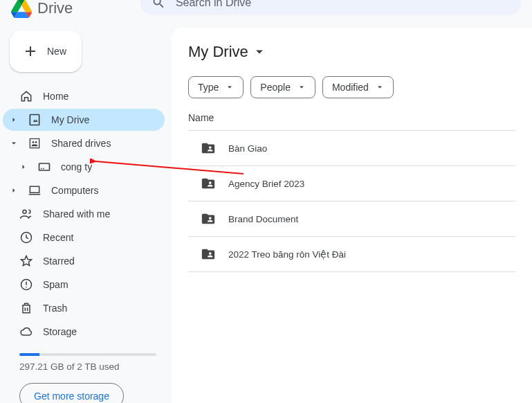 This screenshot has height=403, width=532. Describe the element at coordinates (84, 167) in the screenshot. I see `nav-shared-drive-cong-ty: cong ty` at that location.